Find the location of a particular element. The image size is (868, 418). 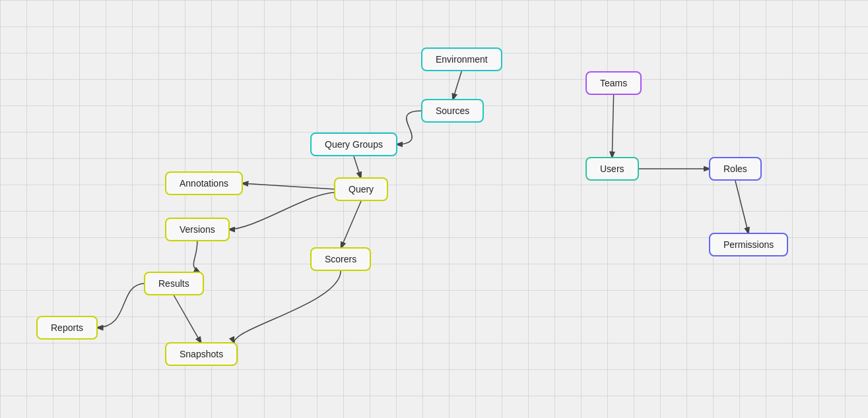

node-teams-label: Teams is located at coordinates (614, 83).